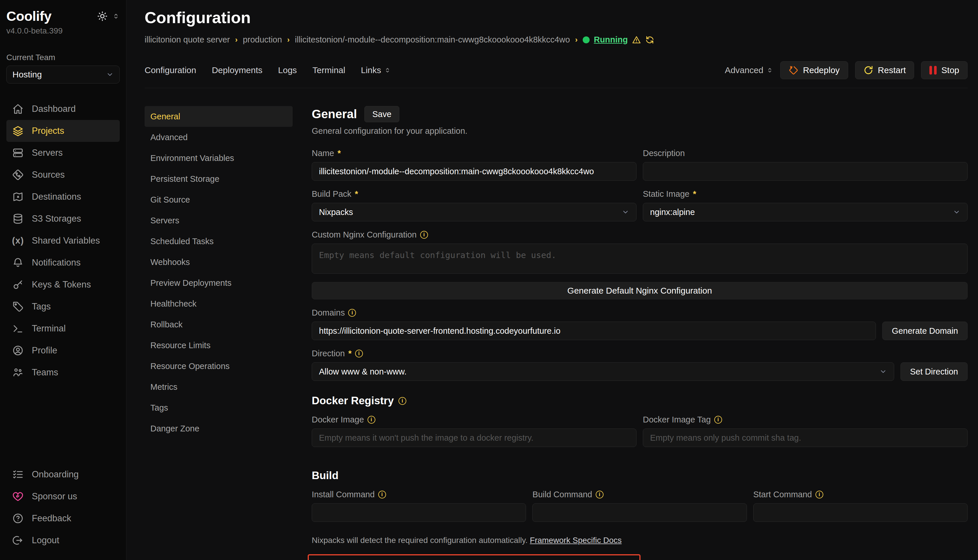 This screenshot has width=978, height=560. I want to click on description-input, so click(805, 172).